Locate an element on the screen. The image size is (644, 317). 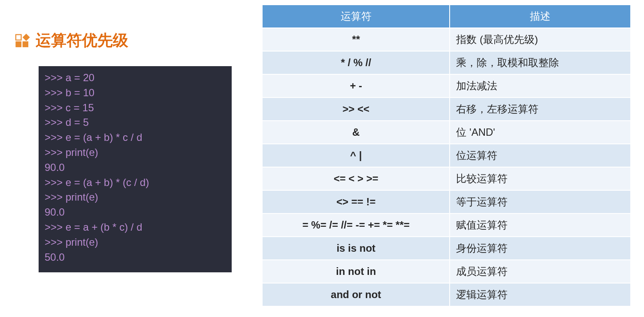
table-row: <> == !=等于运算符 is located at coordinates (446, 202).